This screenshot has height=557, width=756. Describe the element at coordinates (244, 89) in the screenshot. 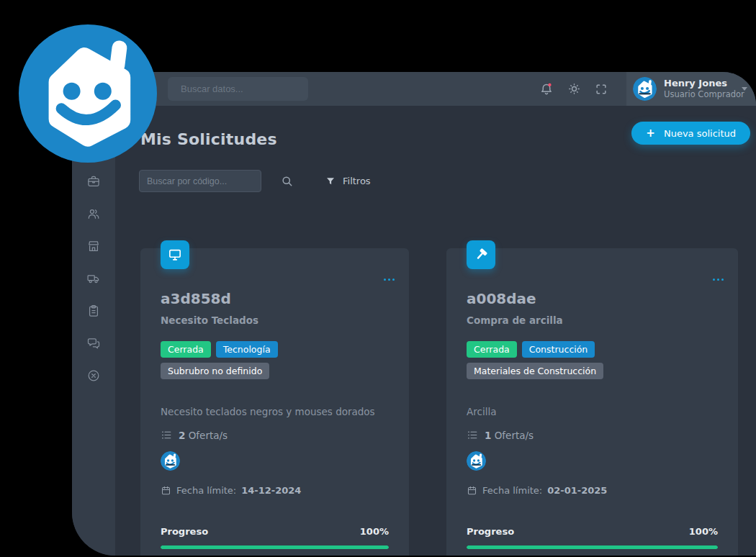

I see `search-input` at that location.